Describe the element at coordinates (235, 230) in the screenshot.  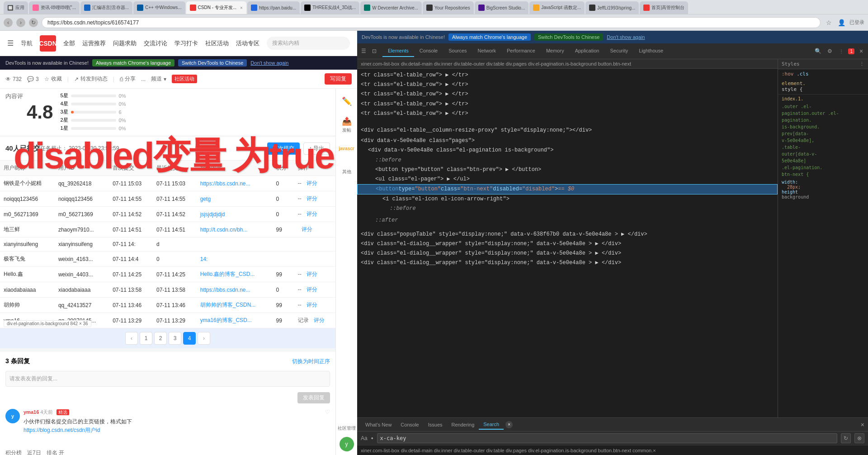
I see `cell-content: http://t.csdn.cn/bh...` at that location.